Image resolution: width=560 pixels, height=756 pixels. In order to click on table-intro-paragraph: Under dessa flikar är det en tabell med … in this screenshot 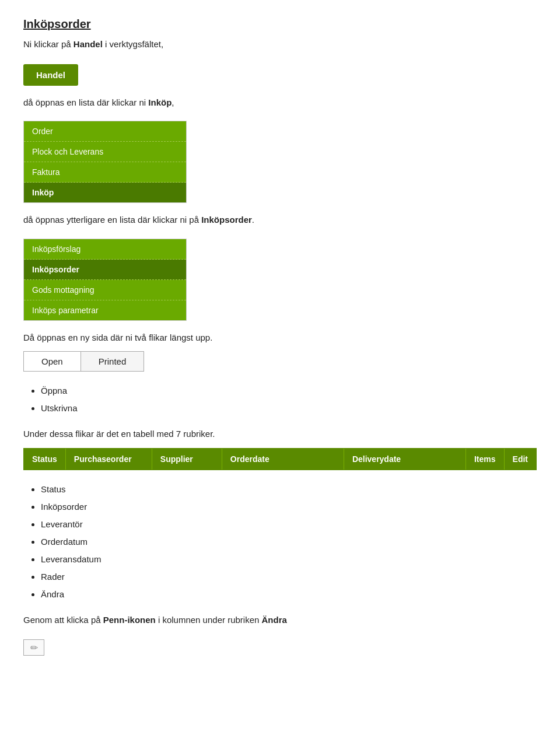, I will do `click(280, 434)`.